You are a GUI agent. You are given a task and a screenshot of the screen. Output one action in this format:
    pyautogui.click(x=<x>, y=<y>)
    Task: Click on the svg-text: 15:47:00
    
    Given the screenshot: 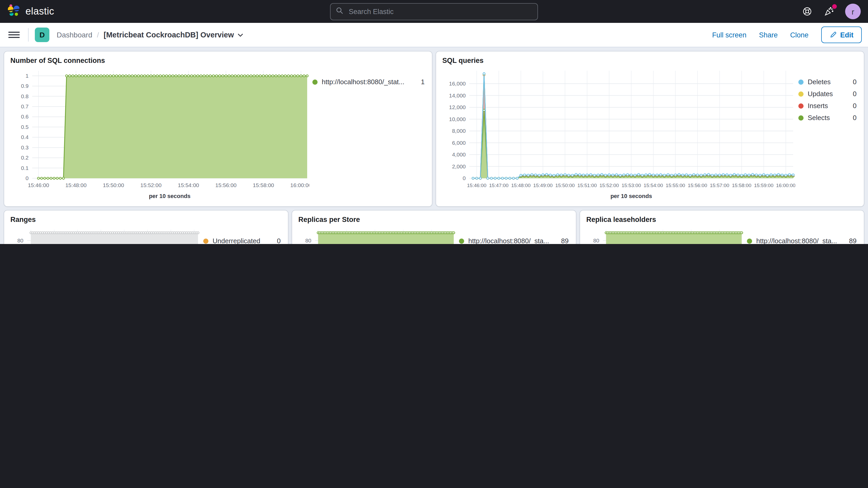 What is the action you would take?
    pyautogui.click(x=499, y=185)
    